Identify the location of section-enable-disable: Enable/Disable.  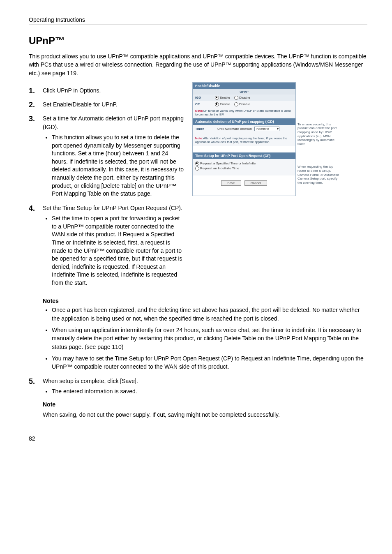
(244, 86).